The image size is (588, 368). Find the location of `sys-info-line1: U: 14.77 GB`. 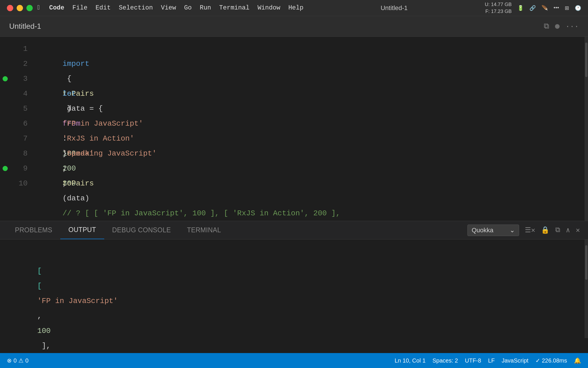

sys-info-line1: U: 14.77 GB is located at coordinates (498, 5).